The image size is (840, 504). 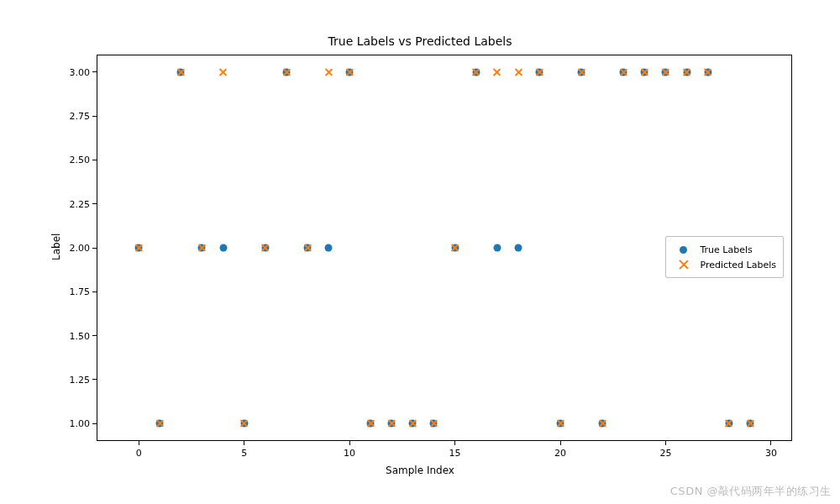 What do you see at coordinates (76, 423) in the screenshot?
I see `y-tick-label: 1.00` at bounding box center [76, 423].